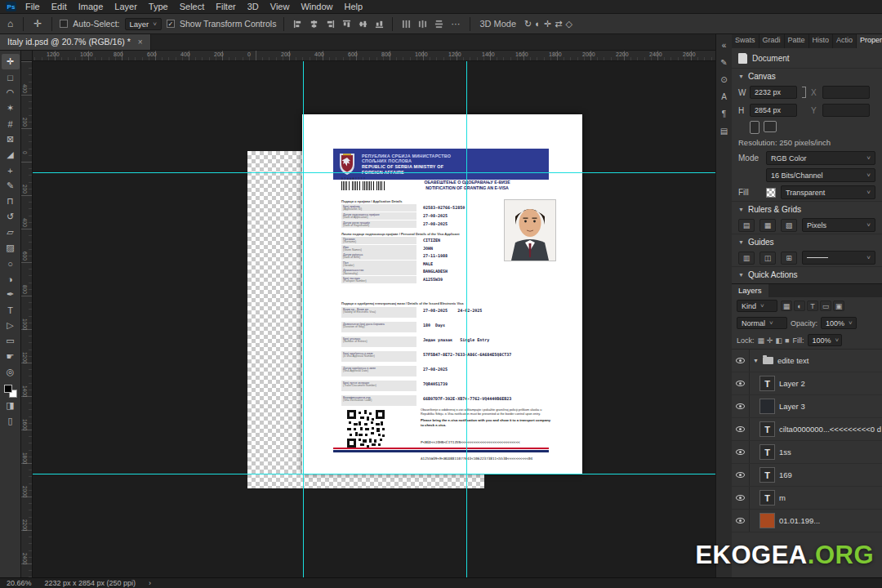 The width and height of the screenshot is (882, 588). What do you see at coordinates (20, 583) in the screenshot?
I see `zoom-level: 20.66%` at bounding box center [20, 583].